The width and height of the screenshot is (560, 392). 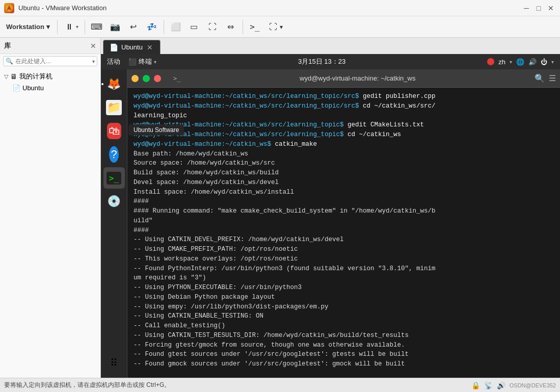 I want to click on search-dropdown-icon: ▾, so click(x=94, y=61).